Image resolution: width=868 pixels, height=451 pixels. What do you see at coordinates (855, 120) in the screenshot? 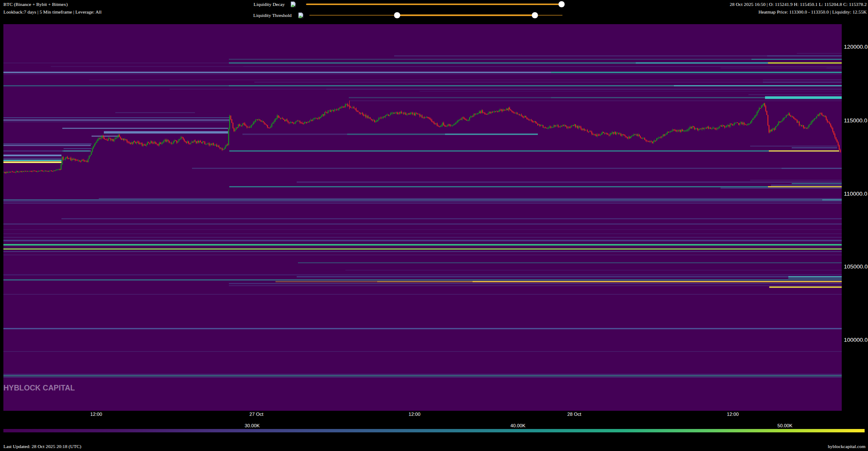
I see `svg-text: 115000.0` at bounding box center [855, 120].